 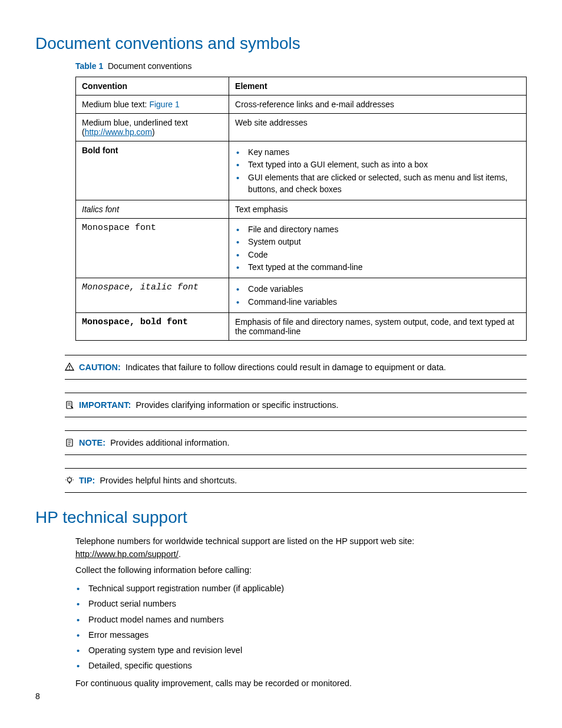 What do you see at coordinates (281, 518) in the screenshot?
I see `section-heading: HP technical support` at bounding box center [281, 518].